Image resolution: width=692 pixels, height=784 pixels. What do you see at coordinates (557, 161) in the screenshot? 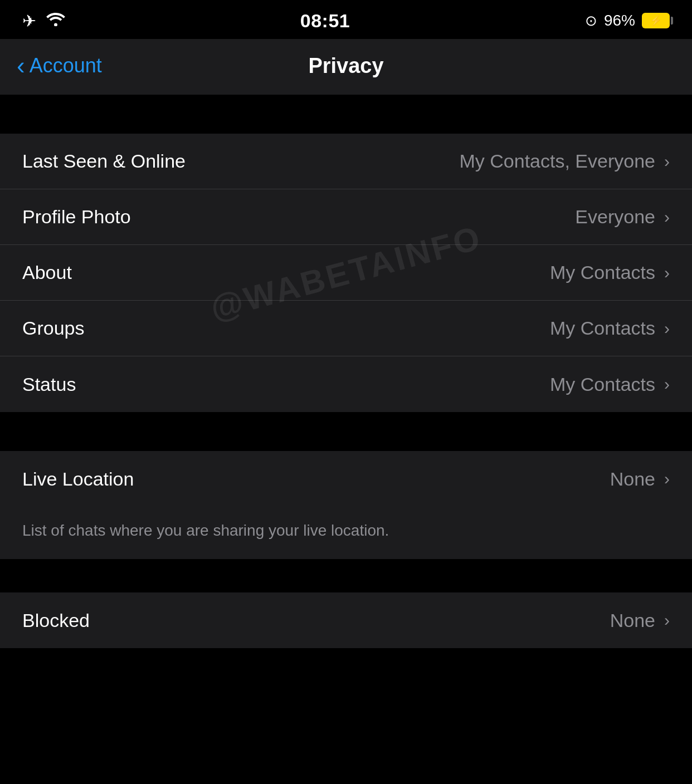
I see `last-seen-value-text: My Contacts, Everyone` at bounding box center [557, 161].